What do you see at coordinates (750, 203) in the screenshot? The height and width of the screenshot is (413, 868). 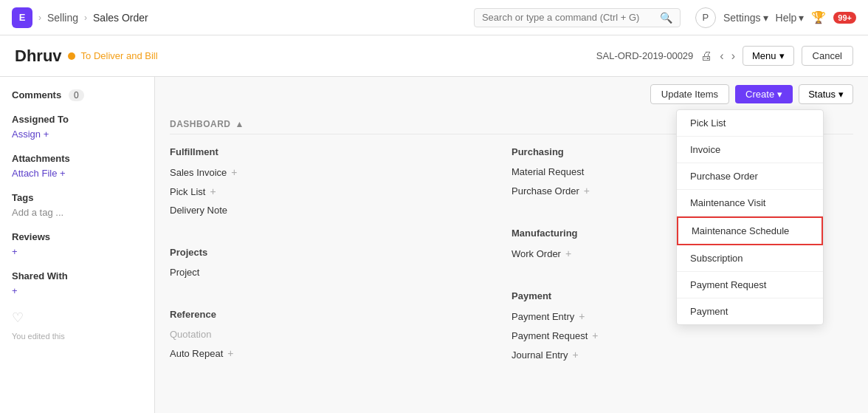 I see `dropdown-item-maintenance-visit: Maintenance Visit` at bounding box center [750, 203].